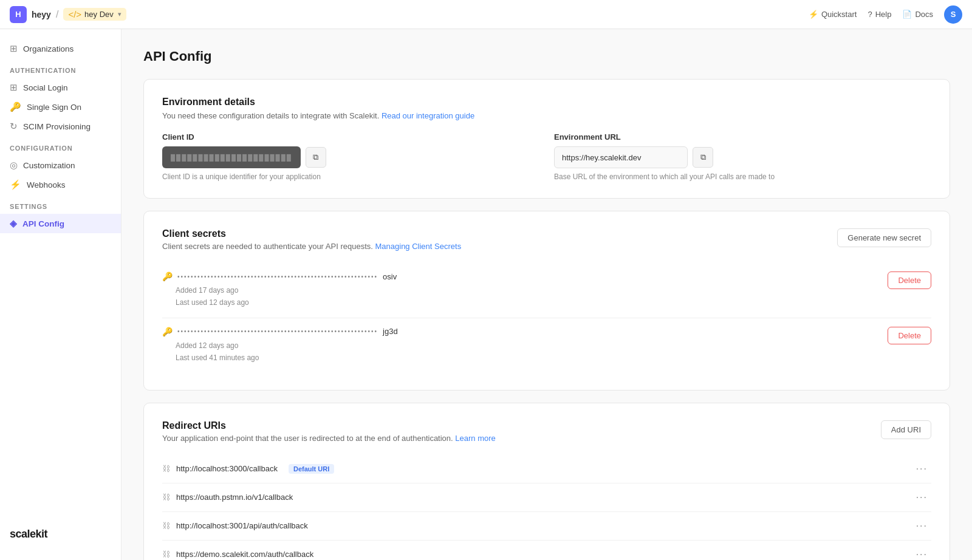  What do you see at coordinates (61, 49) in the screenshot?
I see `sidebar-item-organizations: ⊞ Organizations` at bounding box center [61, 49].